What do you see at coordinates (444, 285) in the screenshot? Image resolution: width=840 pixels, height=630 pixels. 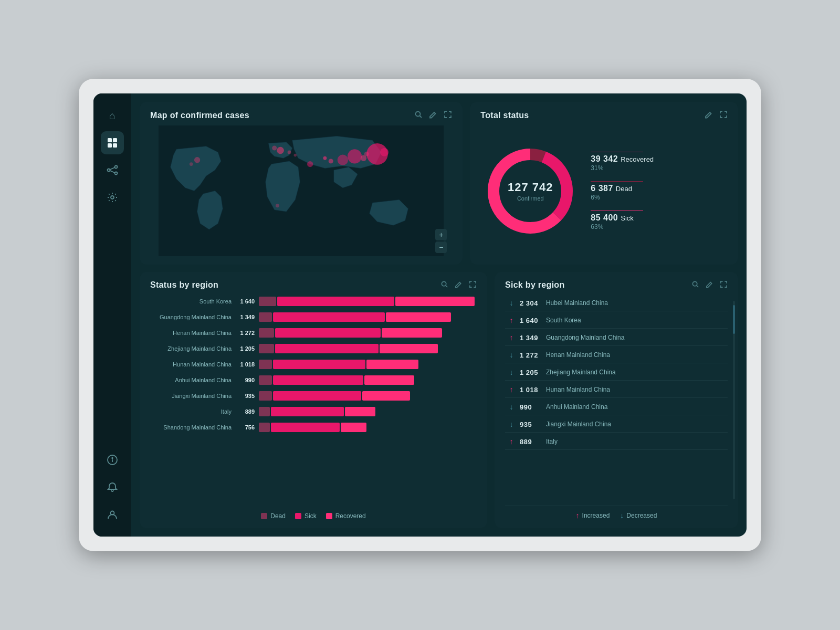 I see `region-search-icon` at bounding box center [444, 285].